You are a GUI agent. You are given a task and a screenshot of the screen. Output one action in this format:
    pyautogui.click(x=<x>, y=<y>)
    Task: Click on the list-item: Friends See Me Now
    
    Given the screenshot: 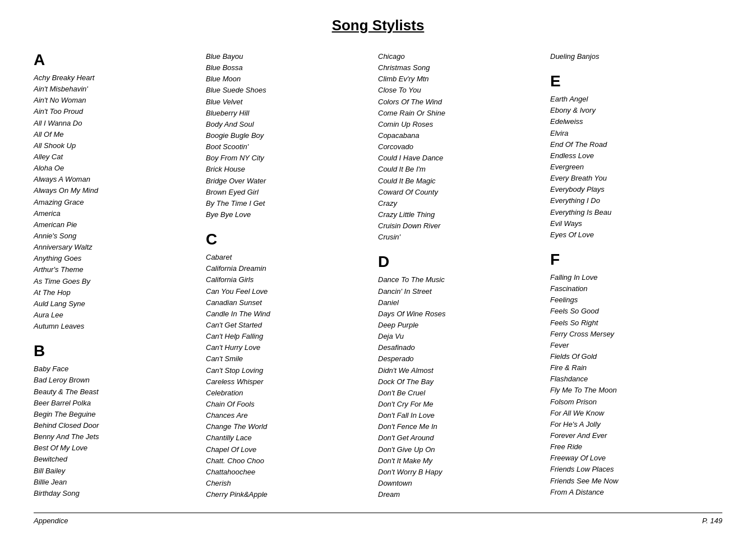 What is the action you would take?
    pyautogui.click(x=630, y=481)
    